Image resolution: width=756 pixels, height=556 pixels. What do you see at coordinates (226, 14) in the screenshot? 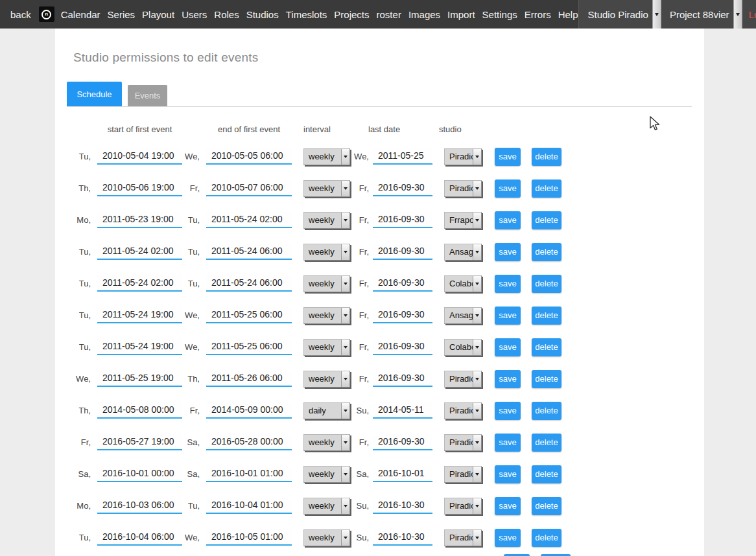
I see `nav-item-roles: Roles` at bounding box center [226, 14].